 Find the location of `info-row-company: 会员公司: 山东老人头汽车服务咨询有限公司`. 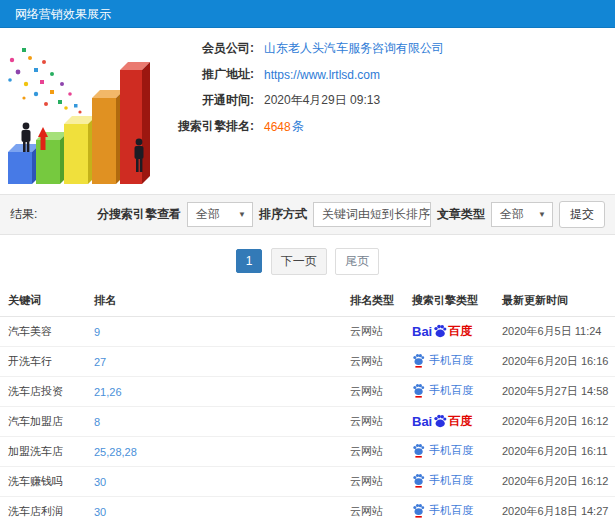

info-row-company: 会员公司: 山东老人头汽车服务咨询有限公司 is located at coordinates (386, 48).